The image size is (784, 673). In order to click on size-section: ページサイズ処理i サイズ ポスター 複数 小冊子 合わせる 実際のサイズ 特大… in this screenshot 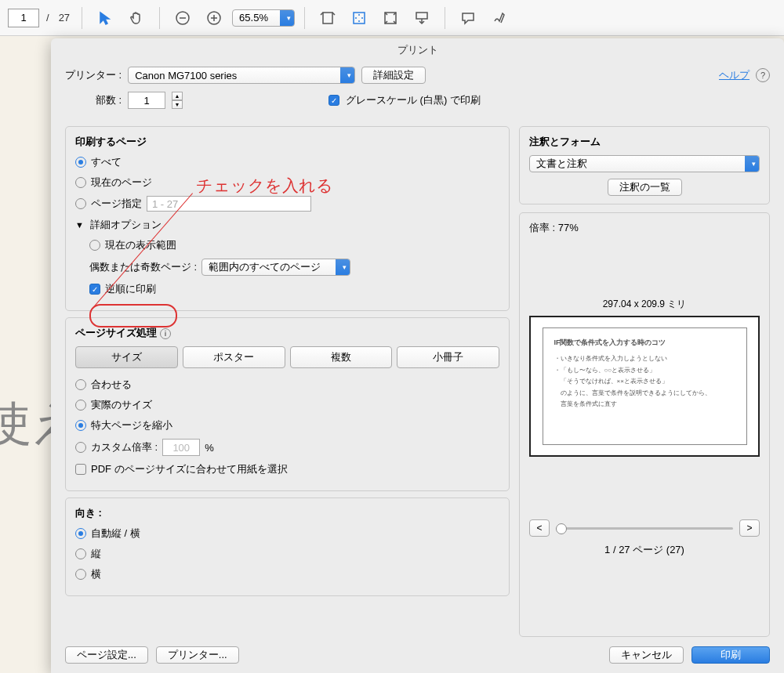, I will do `click(287, 404)`.